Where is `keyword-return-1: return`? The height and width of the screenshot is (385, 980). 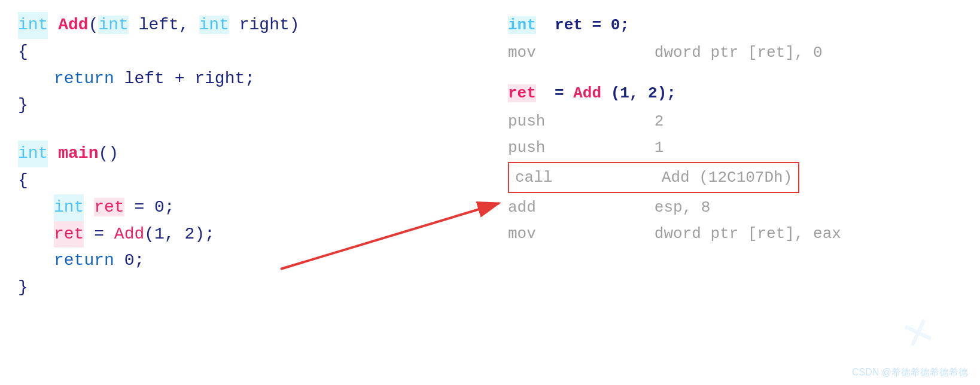
keyword-return-1: return is located at coordinates (84, 79).